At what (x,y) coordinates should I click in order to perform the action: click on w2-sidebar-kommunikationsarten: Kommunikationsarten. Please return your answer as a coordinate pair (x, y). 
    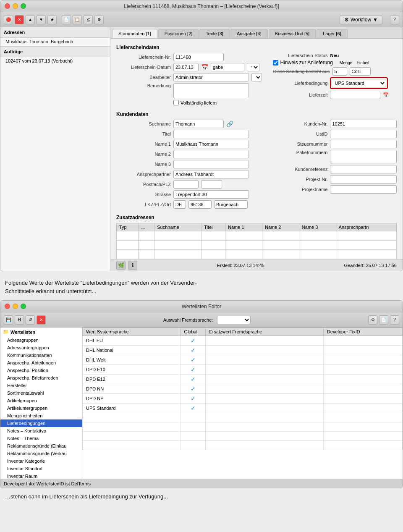
    Looking at the image, I should click on (41, 355).